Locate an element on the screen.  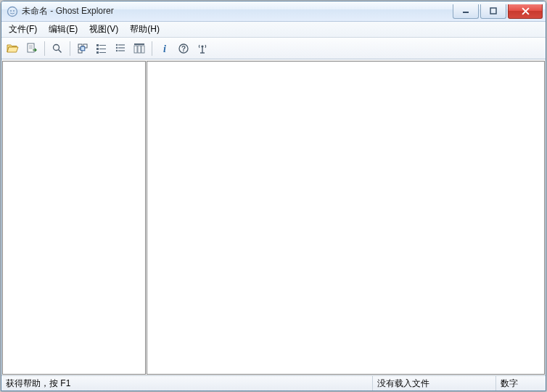
status-num-indicator: 数字 is located at coordinates (521, 383).